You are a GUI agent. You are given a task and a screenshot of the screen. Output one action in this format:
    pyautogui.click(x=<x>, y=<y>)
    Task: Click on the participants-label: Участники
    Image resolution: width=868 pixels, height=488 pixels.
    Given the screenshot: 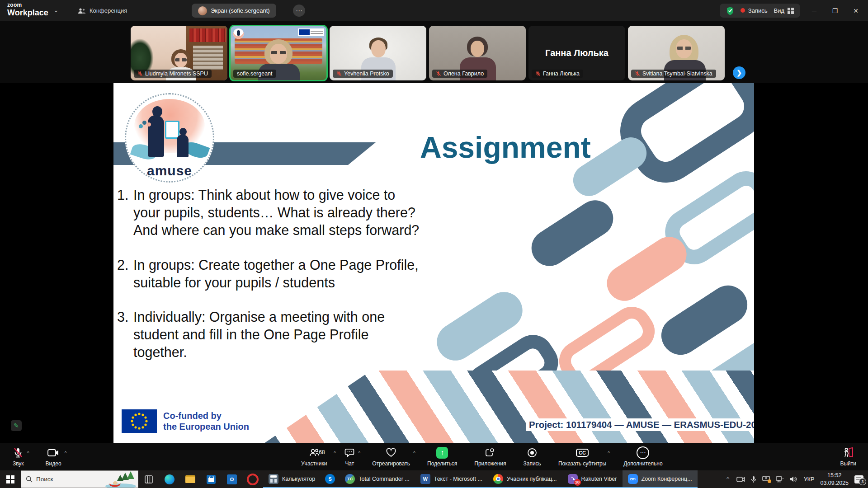 What is the action you would take?
    pyautogui.click(x=314, y=464)
    